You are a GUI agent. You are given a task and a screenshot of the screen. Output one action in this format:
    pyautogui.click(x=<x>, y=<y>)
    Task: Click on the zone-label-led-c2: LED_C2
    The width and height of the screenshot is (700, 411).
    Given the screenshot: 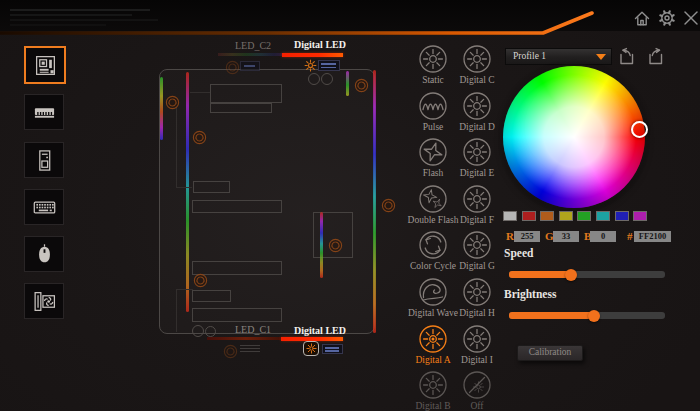 What is the action you would take?
    pyautogui.click(x=253, y=46)
    